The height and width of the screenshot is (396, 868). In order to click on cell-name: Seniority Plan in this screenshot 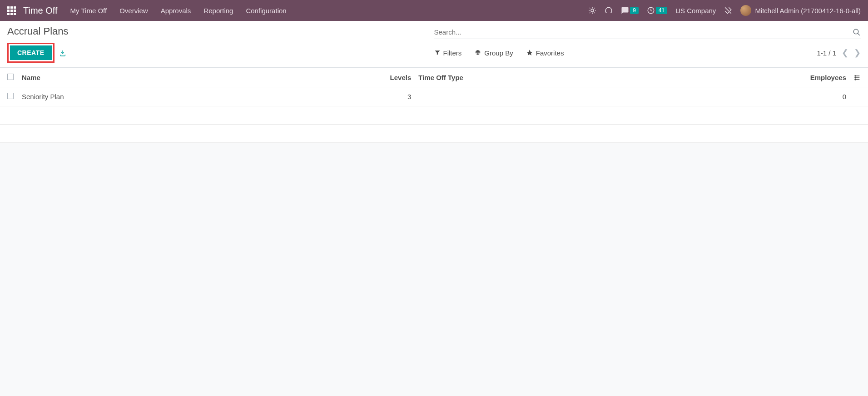, I will do `click(198, 97)`.